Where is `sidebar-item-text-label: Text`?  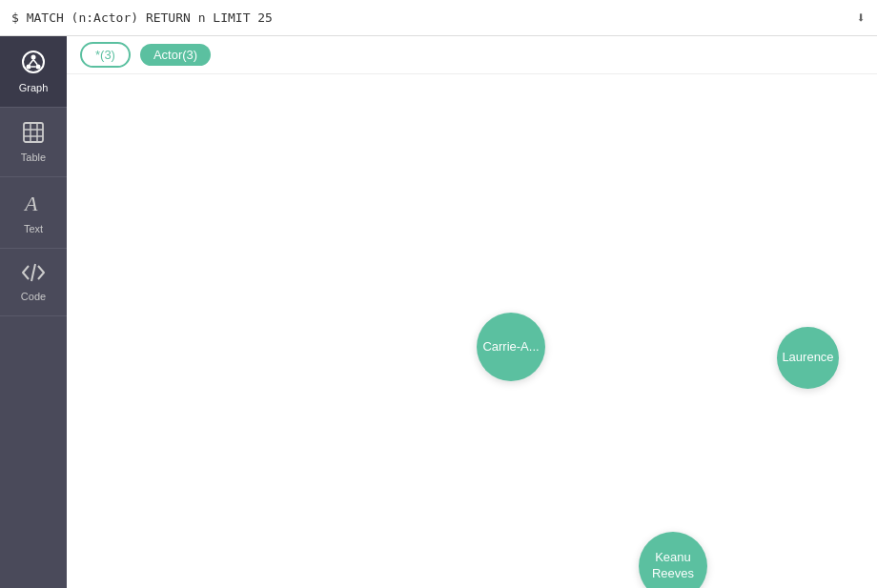
sidebar-item-text-label: Text is located at coordinates (33, 229).